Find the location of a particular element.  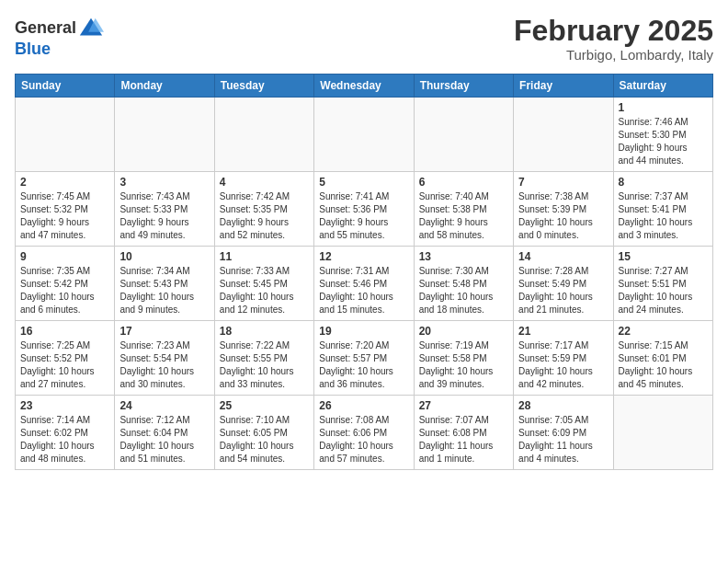

weekday-header-row: SundayMondayTuesdayWednesdayThursdayFrid… is located at coordinates (364, 86).